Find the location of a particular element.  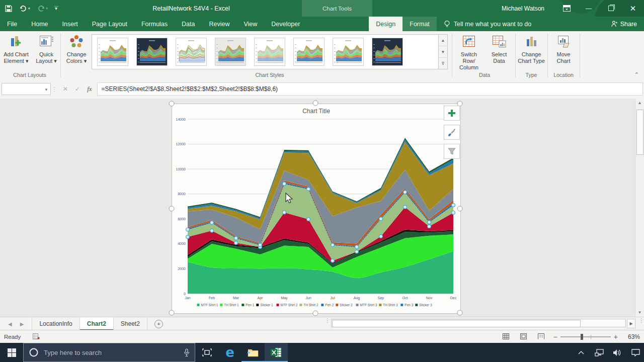

gallery-scroll-up: ▲ is located at coordinates (443, 40).